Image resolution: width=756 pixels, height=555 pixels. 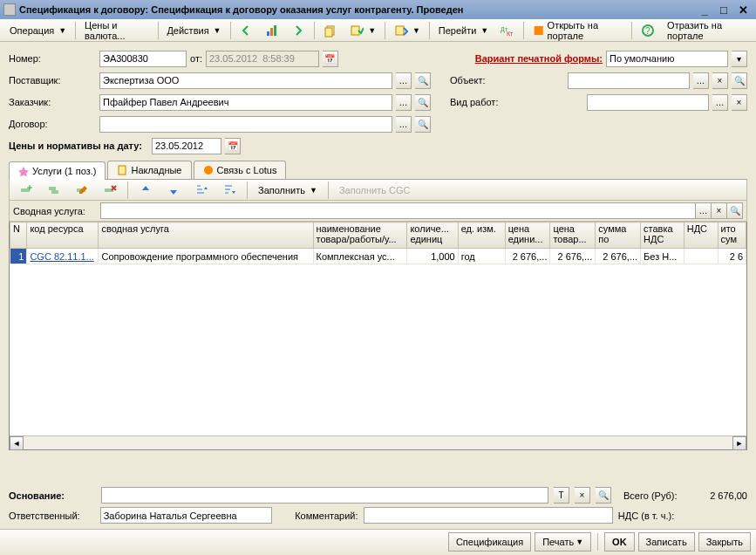 I want to click on move-up-icon, so click(x=146, y=190).